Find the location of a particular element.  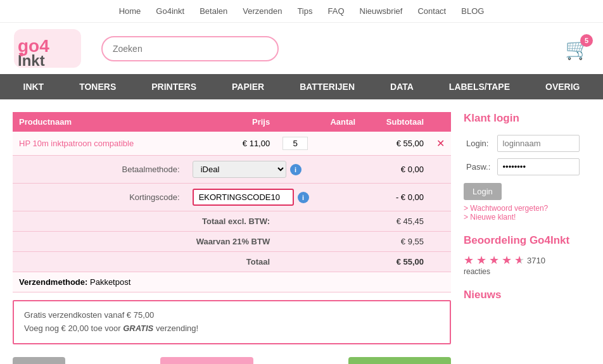

beoordeling-title: Beoordeling Go4Inkt is located at coordinates (527, 241).